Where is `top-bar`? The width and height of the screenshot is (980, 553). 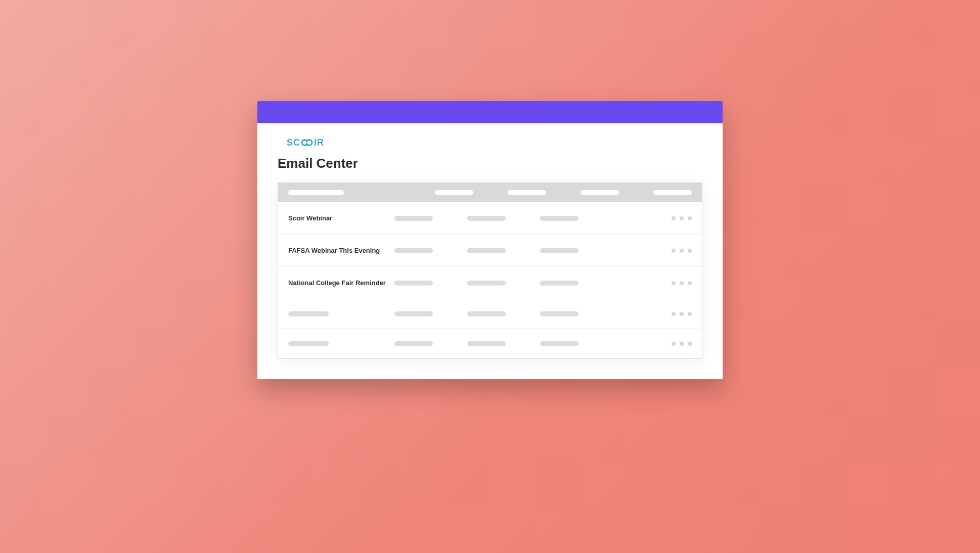
top-bar is located at coordinates (490, 112).